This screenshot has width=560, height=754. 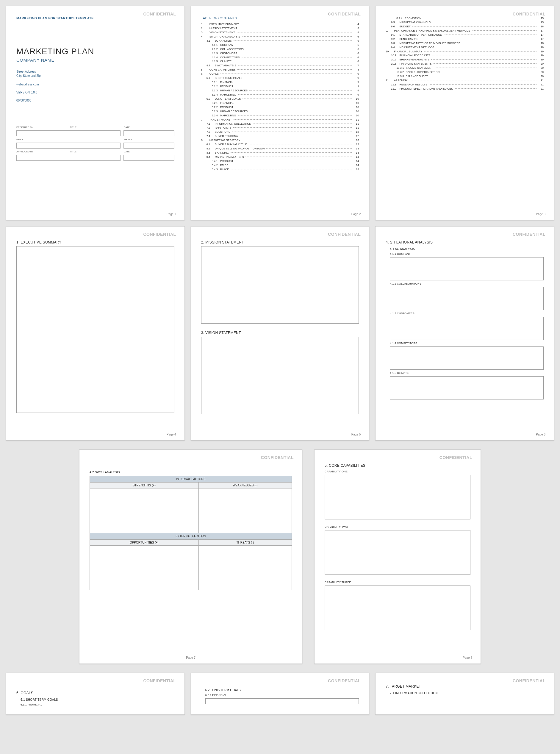 I want to click on page-5: CONFIDENTIAL 2. MISSION STATEMENT 3. VIS…, so click(x=280, y=333).